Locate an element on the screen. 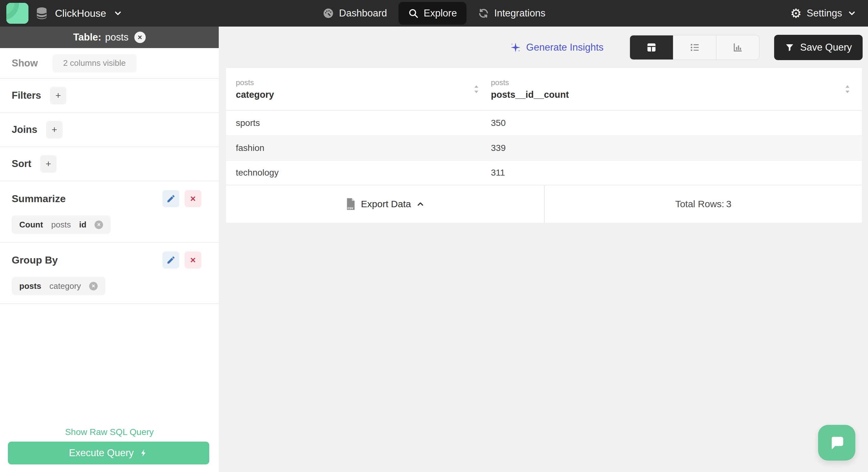  columns-visible-chip: 2 columns visible is located at coordinates (94, 63).